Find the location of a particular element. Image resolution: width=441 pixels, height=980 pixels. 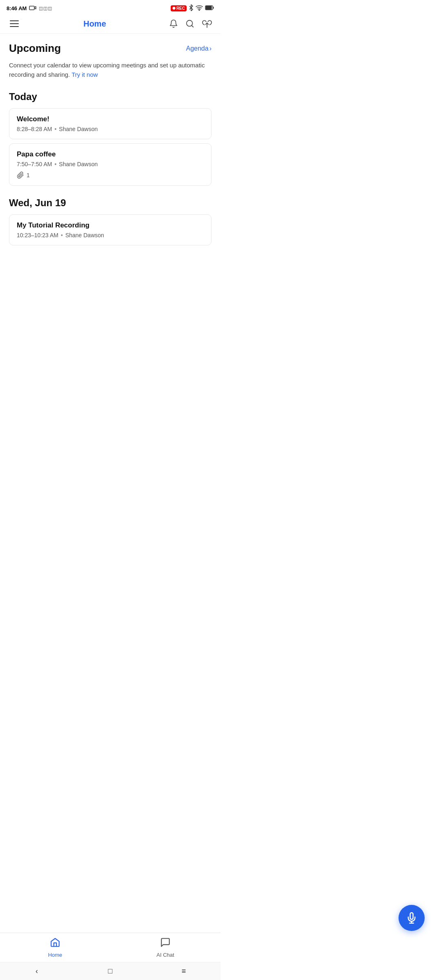

meeting-host-welcome: Shane Dawson is located at coordinates (78, 129).